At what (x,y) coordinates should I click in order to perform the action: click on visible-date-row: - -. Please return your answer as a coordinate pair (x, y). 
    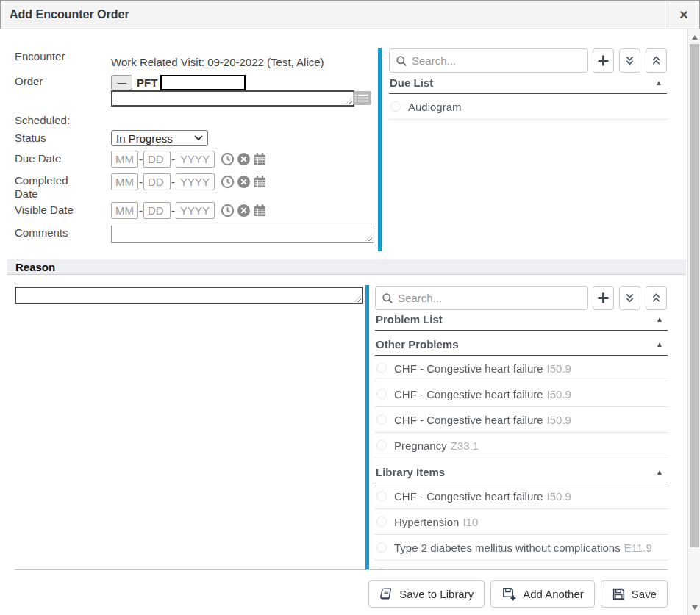
    Looking at the image, I should click on (189, 210).